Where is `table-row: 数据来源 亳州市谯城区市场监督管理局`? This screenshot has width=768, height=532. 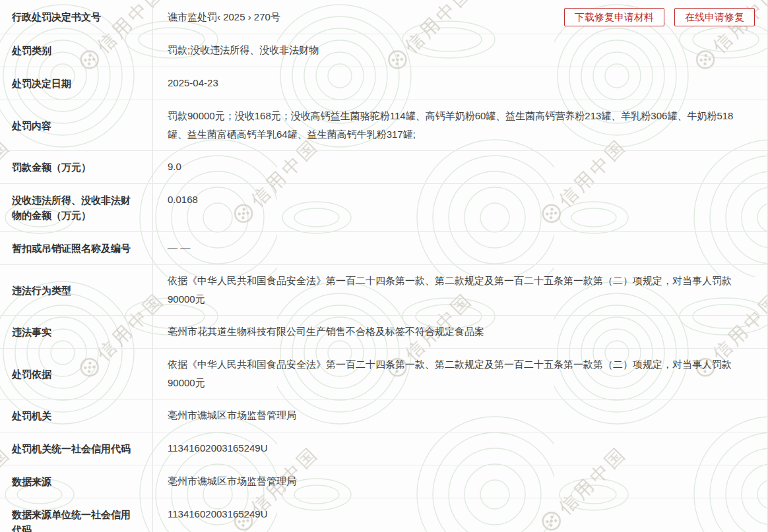
table-row: 数据来源 亳州市谯城区市场监督管理局 is located at coordinates (384, 482).